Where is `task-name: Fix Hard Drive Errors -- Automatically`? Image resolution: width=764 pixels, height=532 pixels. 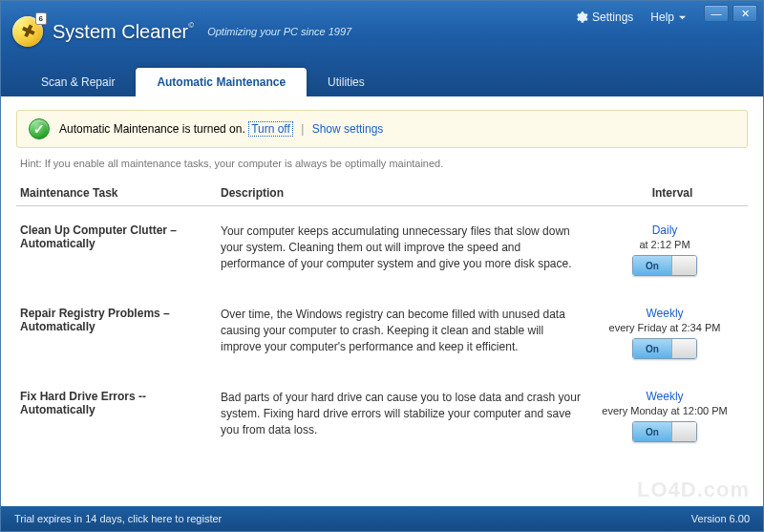 task-name: Fix Hard Drive Errors -- Automatically is located at coordinates (120, 416).